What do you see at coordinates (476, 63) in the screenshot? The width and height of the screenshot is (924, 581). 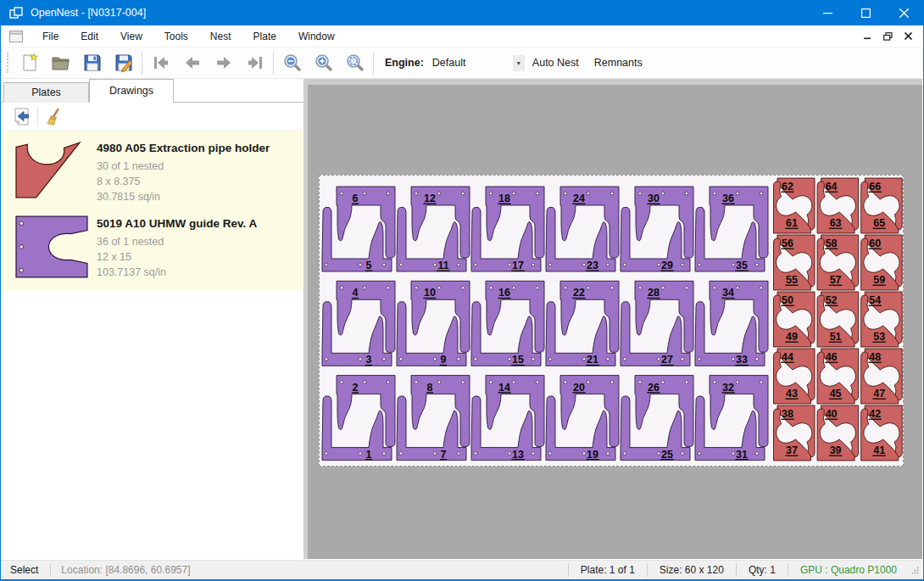 I see `engine-combobox: Default ▾` at bounding box center [476, 63].